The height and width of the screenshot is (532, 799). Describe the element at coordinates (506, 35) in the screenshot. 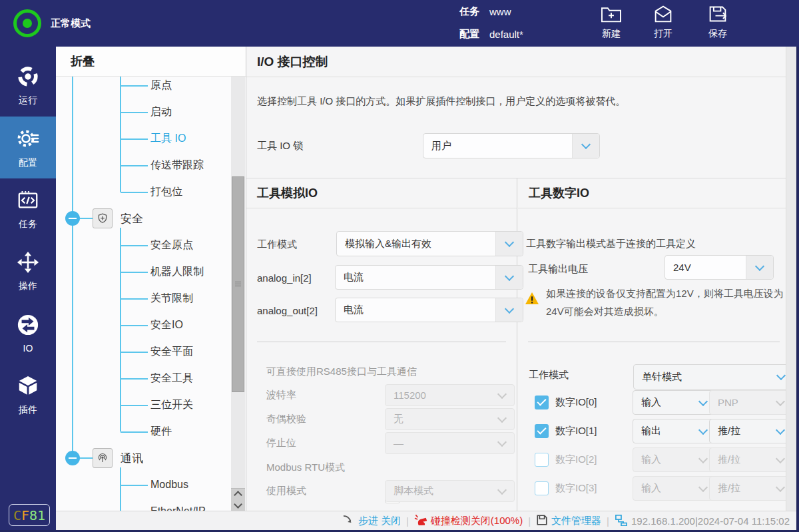

I see `config-value: default*` at that location.